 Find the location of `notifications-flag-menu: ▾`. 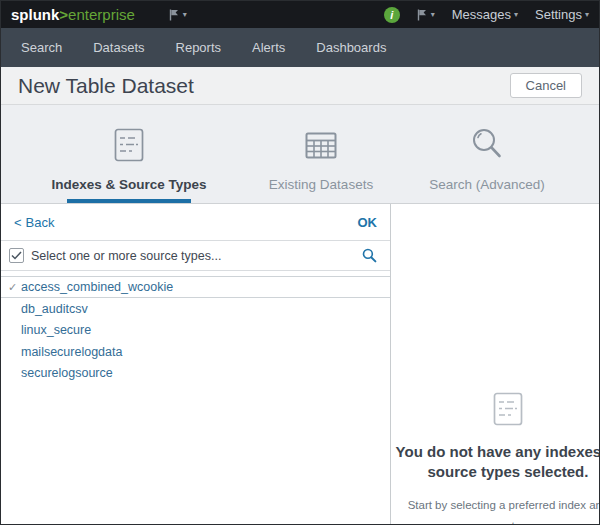

notifications-flag-menu: ▾ is located at coordinates (426, 15).